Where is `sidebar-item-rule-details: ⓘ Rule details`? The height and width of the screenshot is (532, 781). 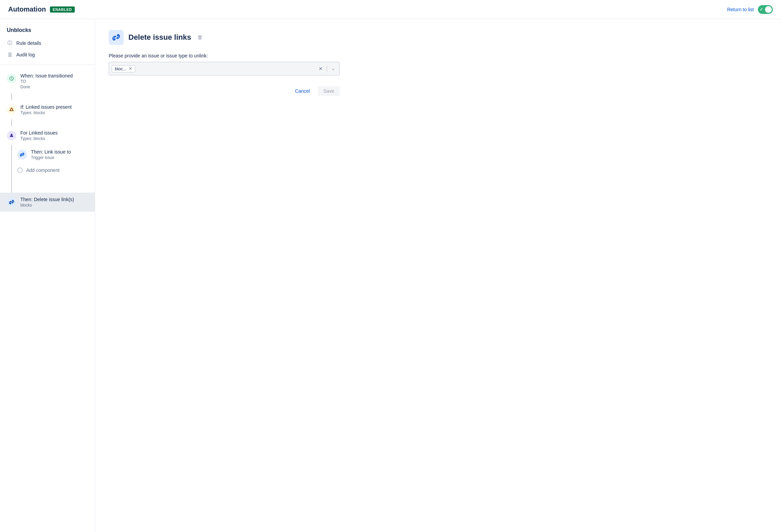 sidebar-item-rule-details: ⓘ Rule details is located at coordinates (48, 43).